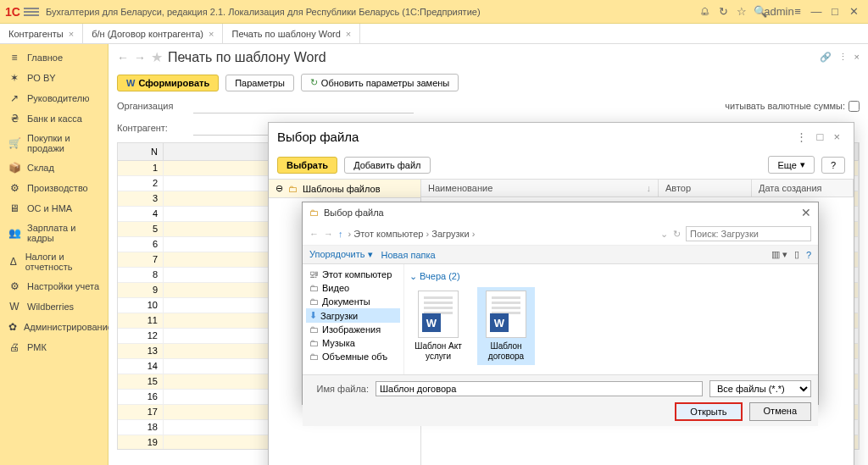 This screenshot has height=465, width=868. Describe the element at coordinates (353, 357) in the screenshot. I see `tree-item: 🗀Объемные объ` at that location.